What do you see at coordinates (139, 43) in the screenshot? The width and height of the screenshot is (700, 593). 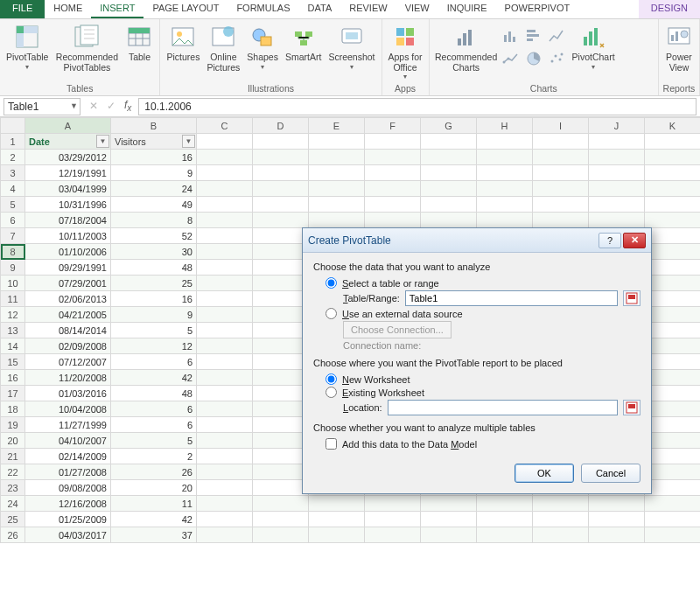 I see `table-button: Table` at bounding box center [139, 43].